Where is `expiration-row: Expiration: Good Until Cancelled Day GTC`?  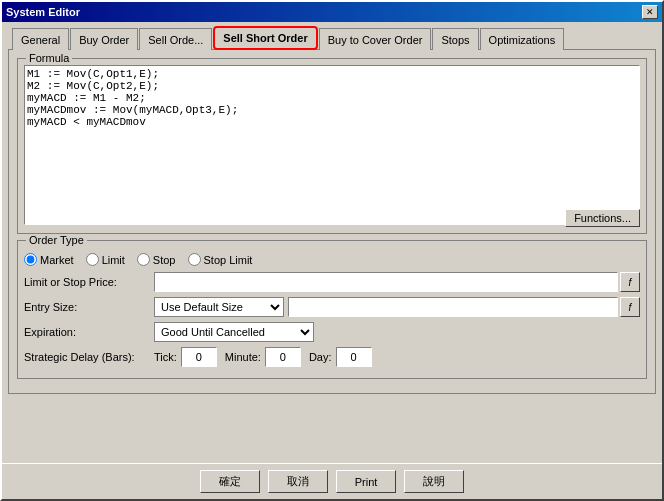
expiration-row: Expiration: Good Until Cancelled Day GTC is located at coordinates (332, 332).